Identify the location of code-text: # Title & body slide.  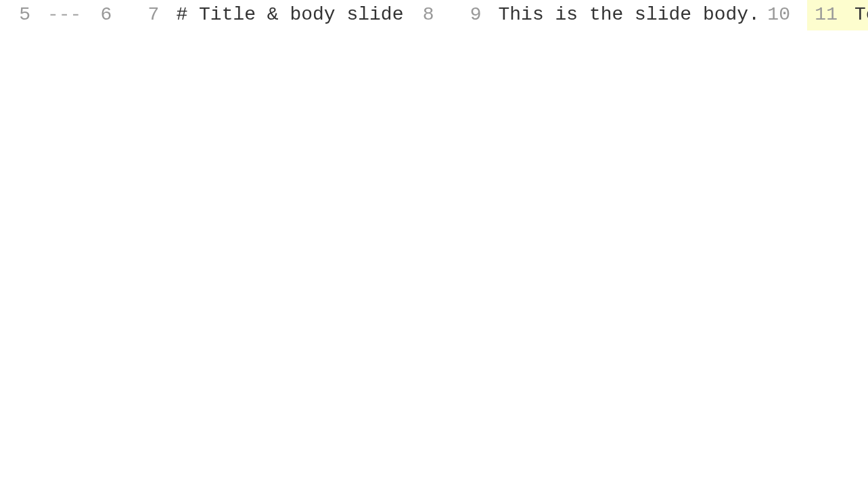
(290, 15).